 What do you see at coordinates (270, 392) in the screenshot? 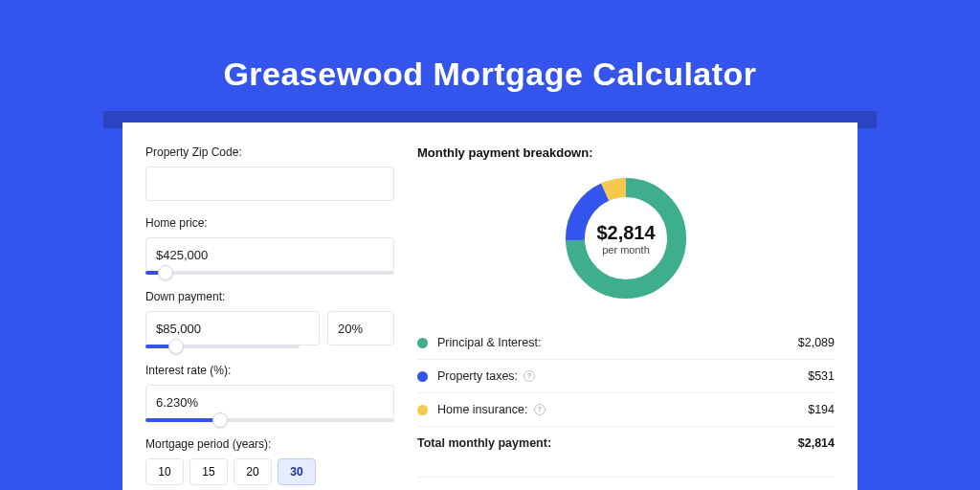
I see `interest-rate-field: Interest rate (%):` at bounding box center [270, 392].